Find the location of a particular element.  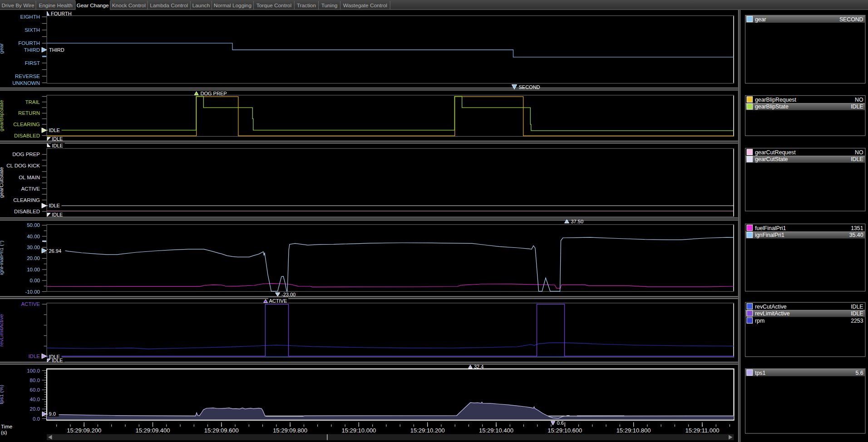

svg-text: 80.0 is located at coordinates (35, 380).